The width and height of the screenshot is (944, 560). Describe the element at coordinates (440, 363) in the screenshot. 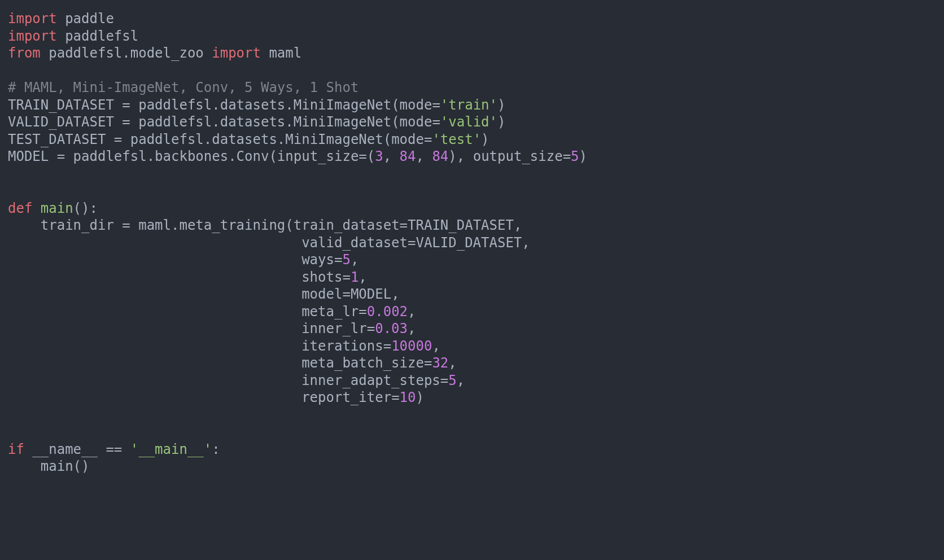

I see `number-literal: 32` at that location.